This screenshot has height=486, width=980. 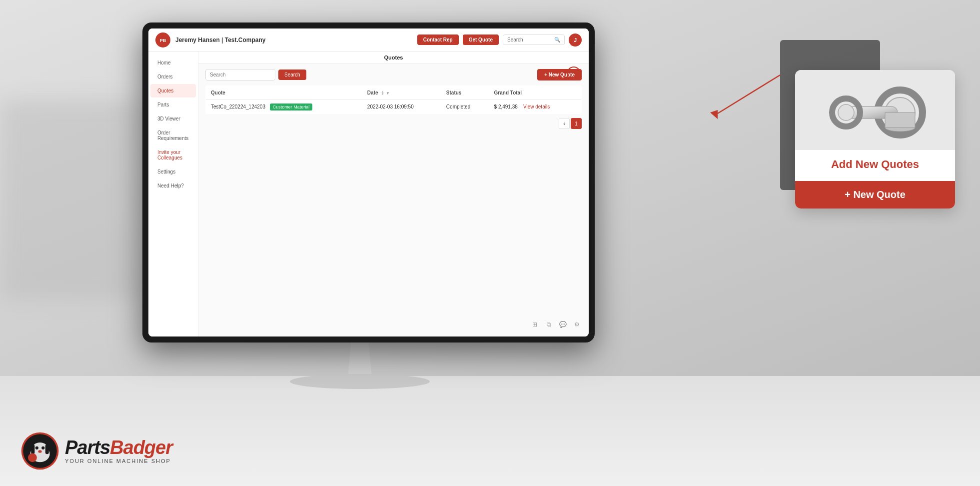 I want to click on red-circle, so click(x=32, y=458).